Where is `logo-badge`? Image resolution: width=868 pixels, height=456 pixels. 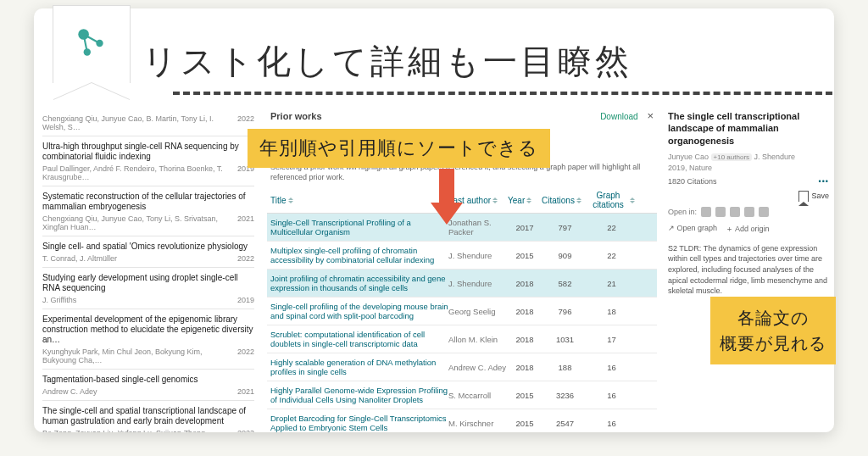 logo-badge is located at coordinates (91, 43).